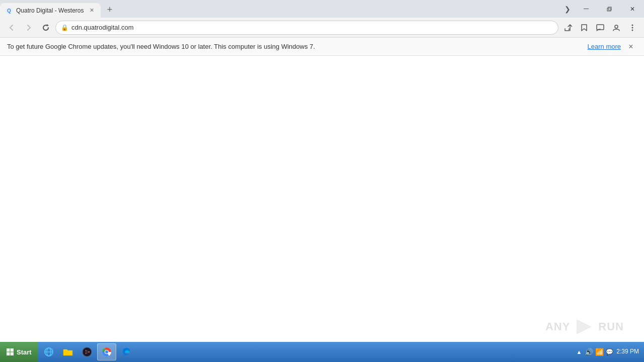 This screenshot has width=644, height=362. Describe the element at coordinates (600, 28) in the screenshot. I see `nav-action-buttons` at that location.